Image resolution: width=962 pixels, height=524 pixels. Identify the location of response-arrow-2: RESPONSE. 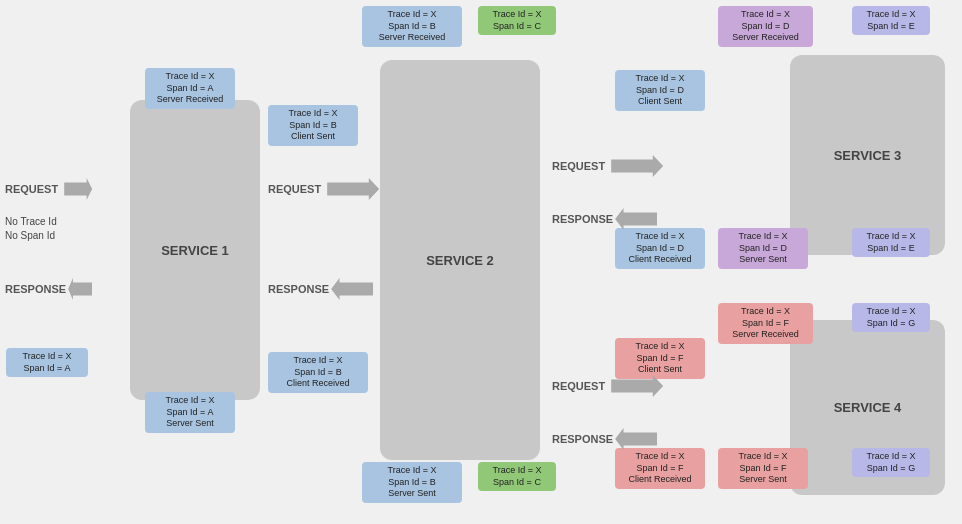
(320, 289).